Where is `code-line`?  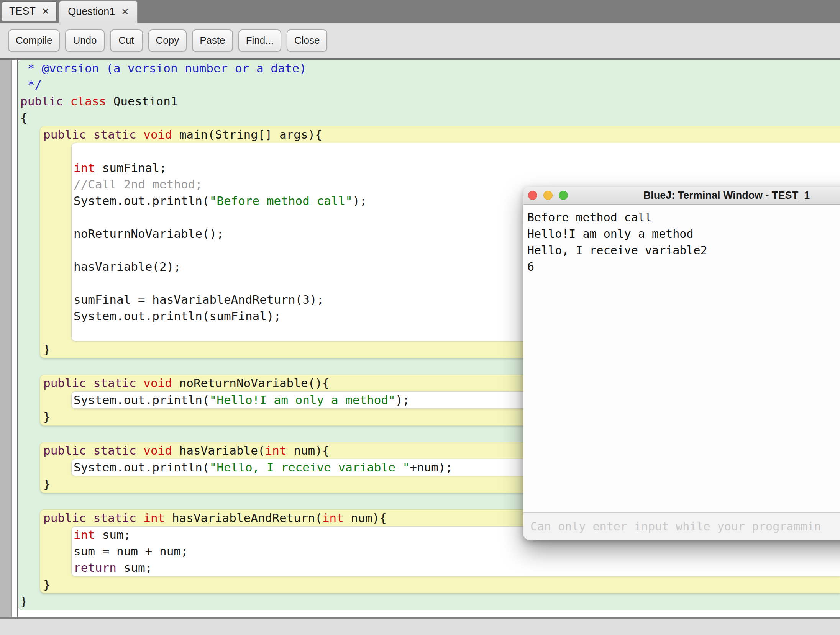 code-line is located at coordinates (456, 152).